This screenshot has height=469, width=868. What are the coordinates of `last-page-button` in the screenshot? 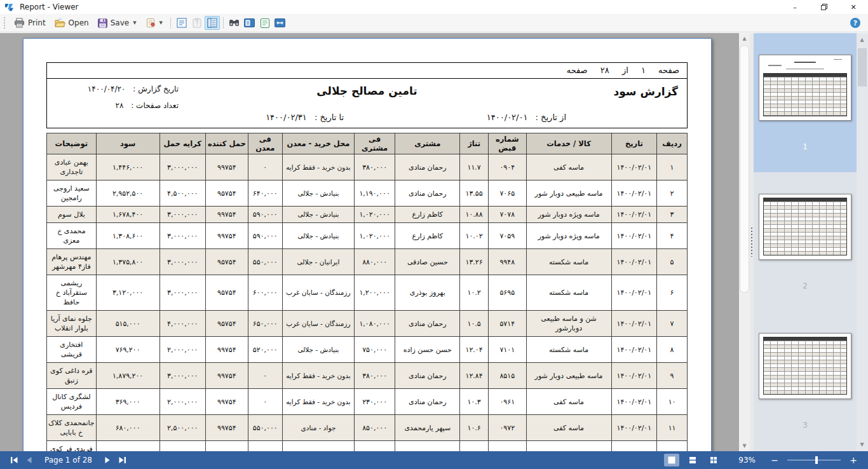 It's located at (123, 460).